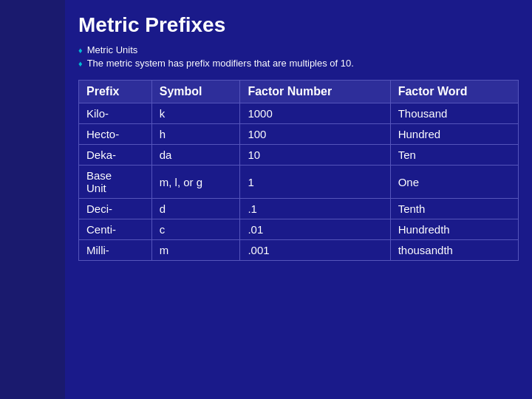 The width and height of the screenshot is (532, 399). Describe the element at coordinates (220, 64) in the screenshot. I see `bullet-text-2: The metric system has prefix modifiers t…` at that location.